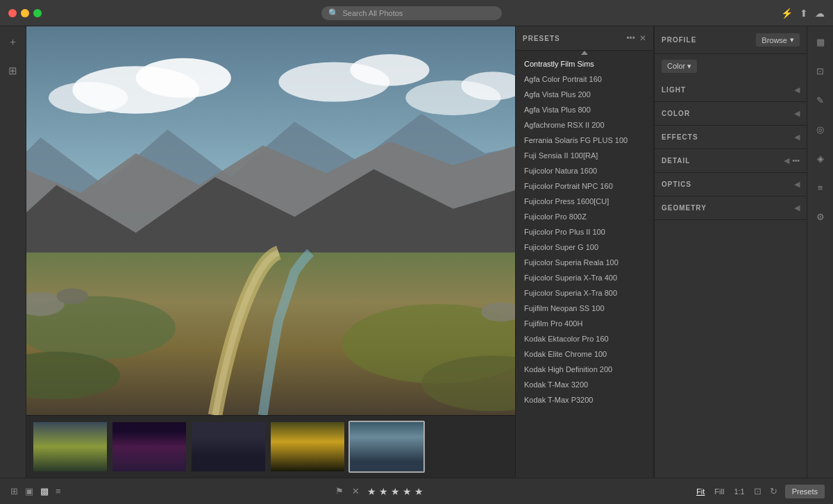  Describe the element at coordinates (723, 161) in the screenshot. I see `section-detail-title: DETAIL` at that location.